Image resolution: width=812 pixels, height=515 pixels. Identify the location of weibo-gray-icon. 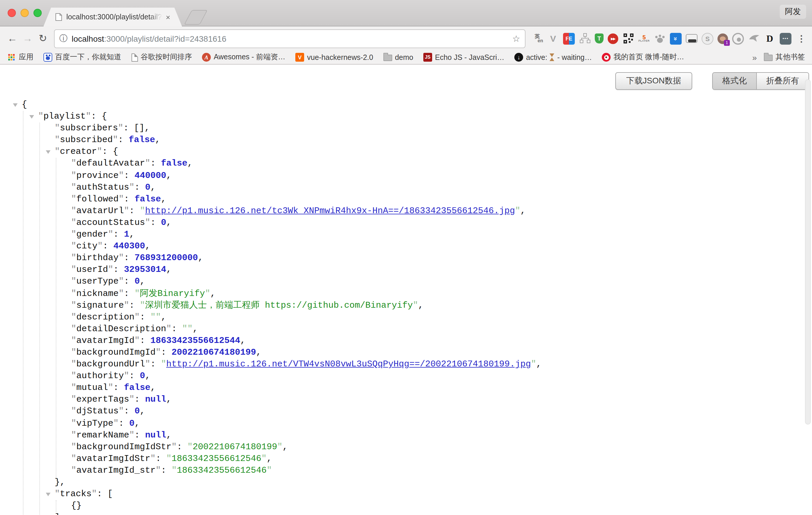
(738, 38).